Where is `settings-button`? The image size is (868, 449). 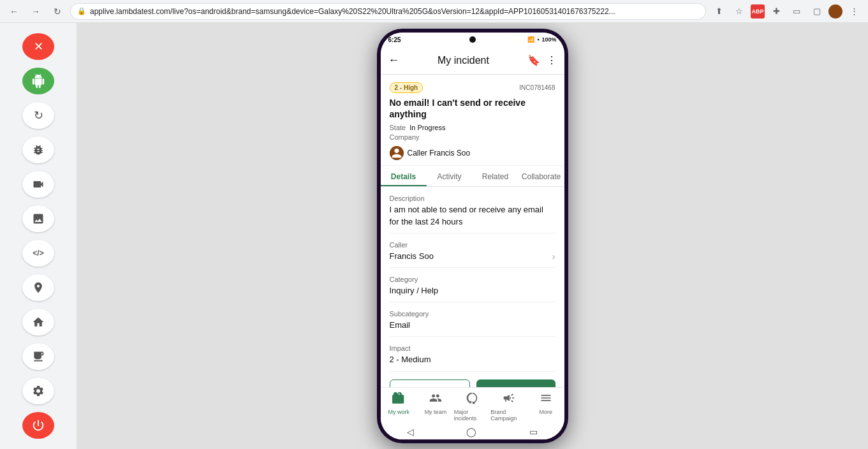 settings-button is located at coordinates (38, 391).